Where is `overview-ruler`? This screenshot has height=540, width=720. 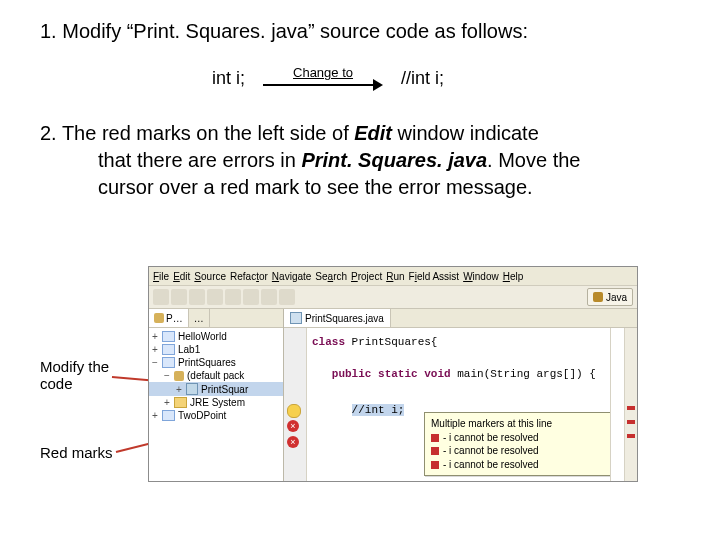 overview-ruler is located at coordinates (630, 405).